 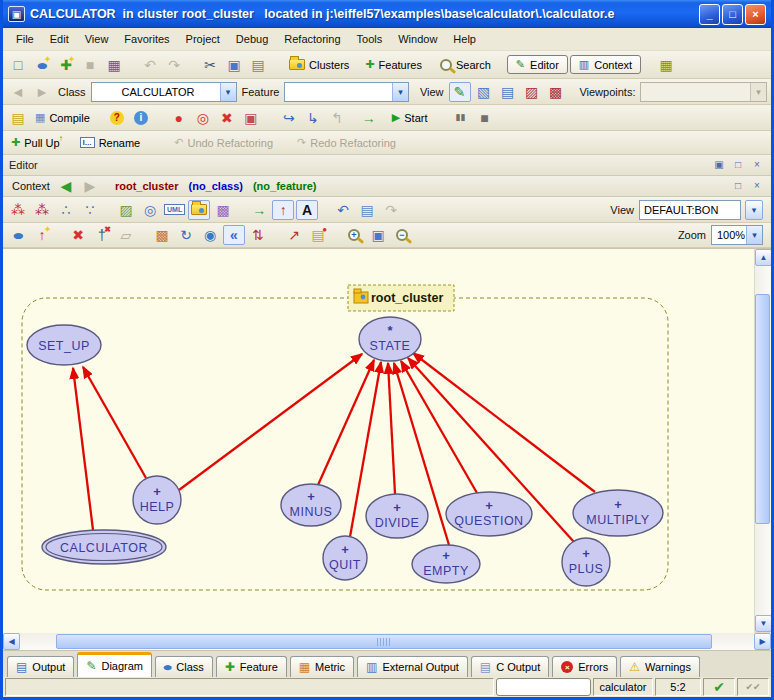 What do you see at coordinates (102, 235) in the screenshot?
I see `remove-anchor-icon: †✖` at bounding box center [102, 235].